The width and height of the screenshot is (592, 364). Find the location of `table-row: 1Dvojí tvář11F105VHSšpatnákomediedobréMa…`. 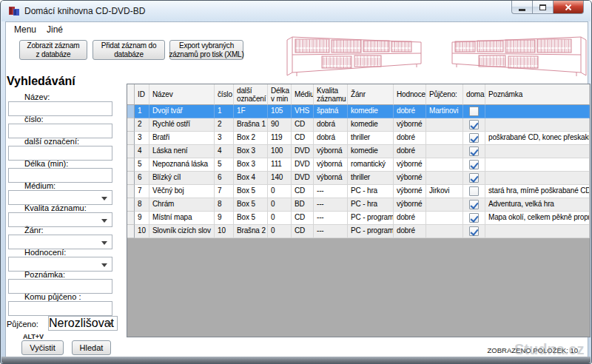

table-row: 1Dvojí tvář11F105VHSšpatnákomediedobréMa… is located at coordinates (358, 112).